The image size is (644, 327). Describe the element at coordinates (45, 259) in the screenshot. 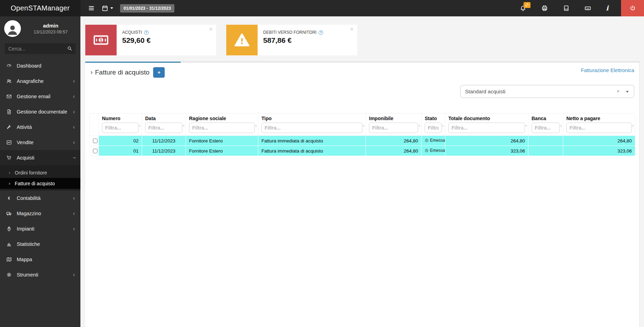

I see `sidebar-item-label: Mappa` at that location.